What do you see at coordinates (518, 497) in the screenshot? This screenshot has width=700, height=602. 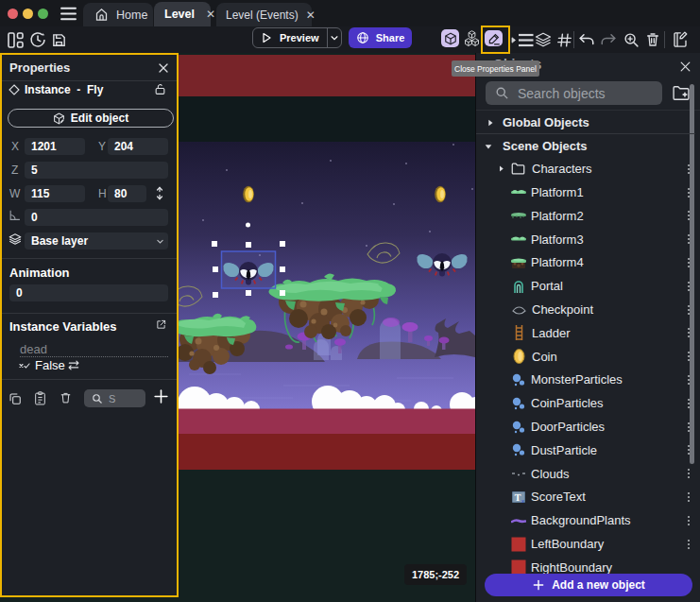 I see `svg-text: T` at bounding box center [518, 497].